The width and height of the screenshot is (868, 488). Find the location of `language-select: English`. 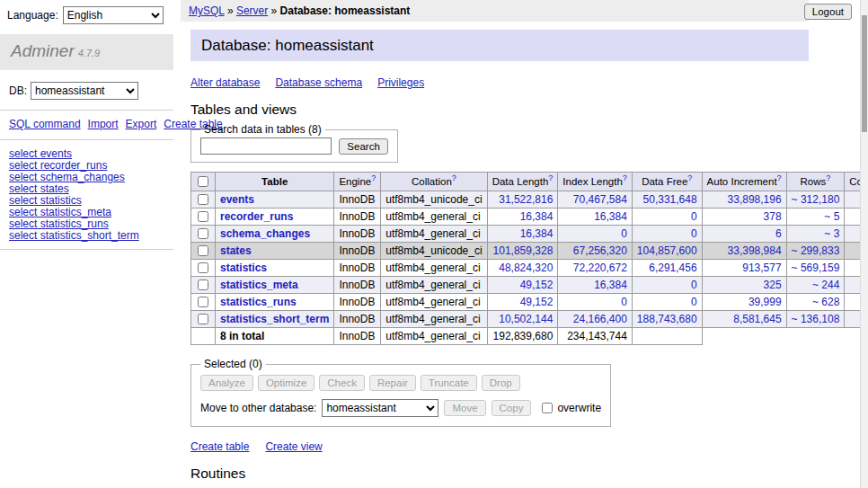

language-select: English is located at coordinates (113, 15).